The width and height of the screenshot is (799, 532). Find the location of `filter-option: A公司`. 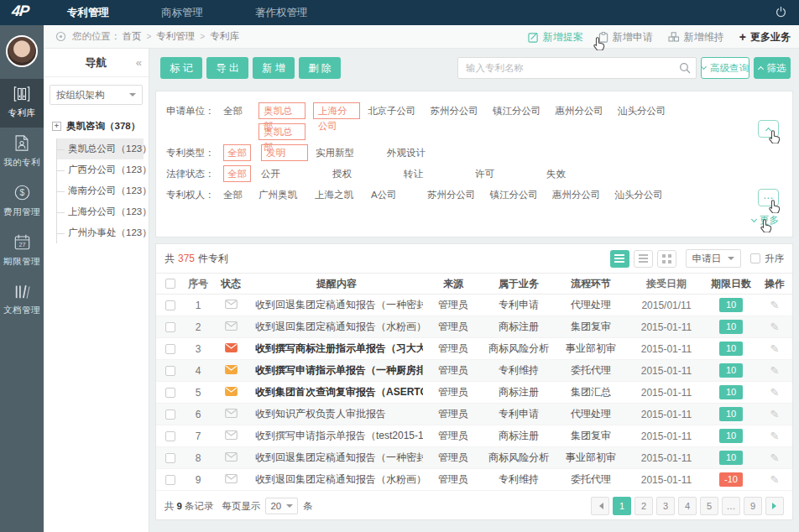

filter-option: A公司 is located at coordinates (392, 195).